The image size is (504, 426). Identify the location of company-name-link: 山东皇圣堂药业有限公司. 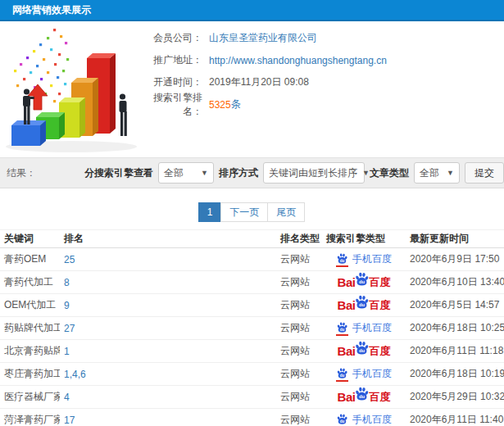
(263, 38).